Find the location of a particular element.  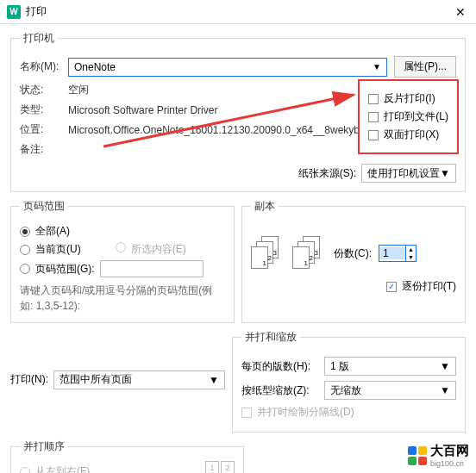

range-current-label: 当前页(U) is located at coordinates (59, 250).